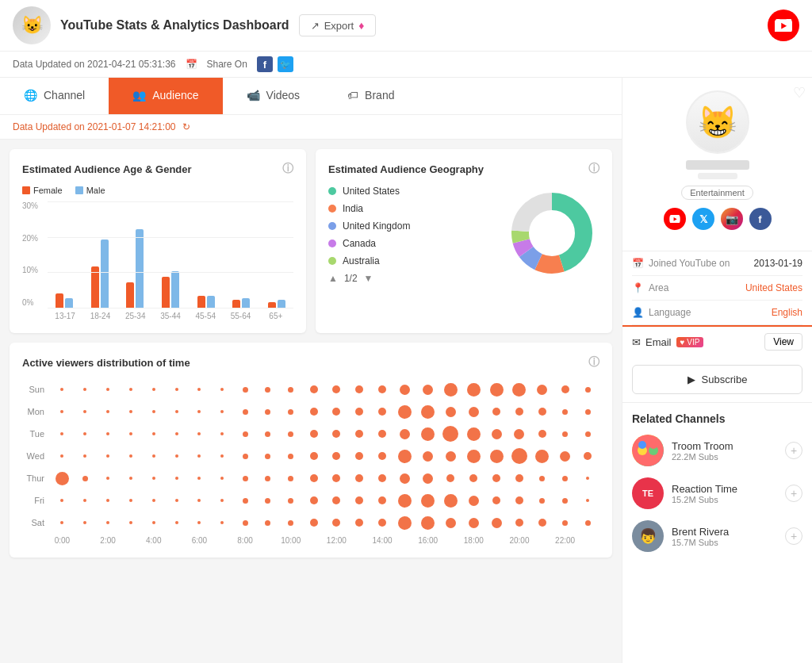  What do you see at coordinates (638, 263) in the screenshot?
I see `calendar-meta-icon: 📅` at bounding box center [638, 263].